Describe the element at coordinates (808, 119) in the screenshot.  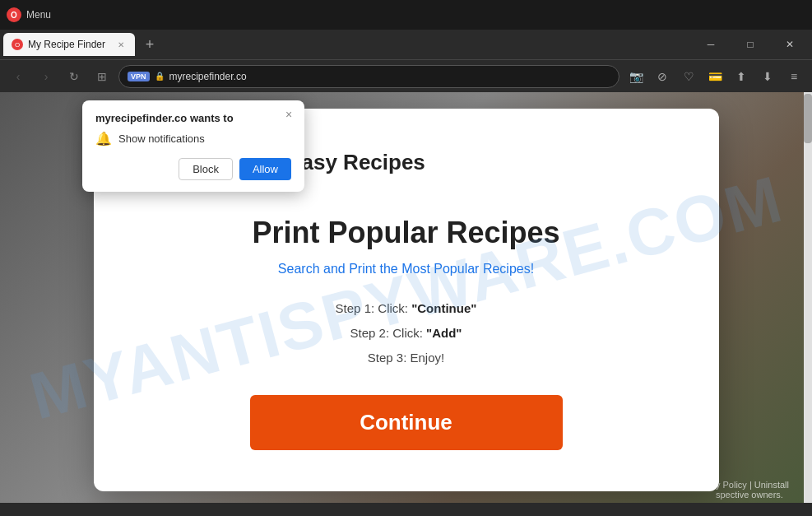
I see `scrollbar-thumb` at that location.